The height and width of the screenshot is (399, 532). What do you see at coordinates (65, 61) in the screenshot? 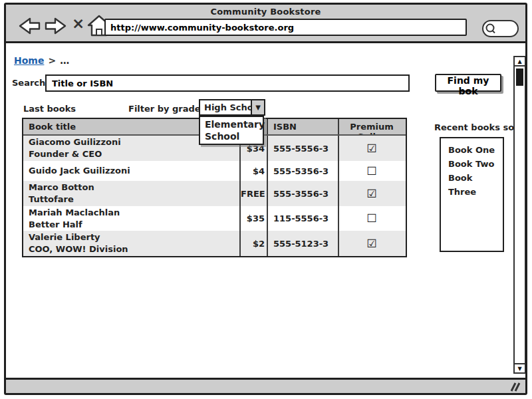
I see `breadcrumb-ellipsis: …` at bounding box center [65, 61].